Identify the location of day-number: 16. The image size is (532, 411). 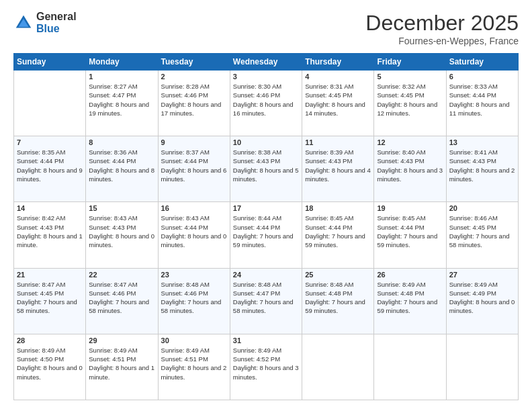
(194, 208).